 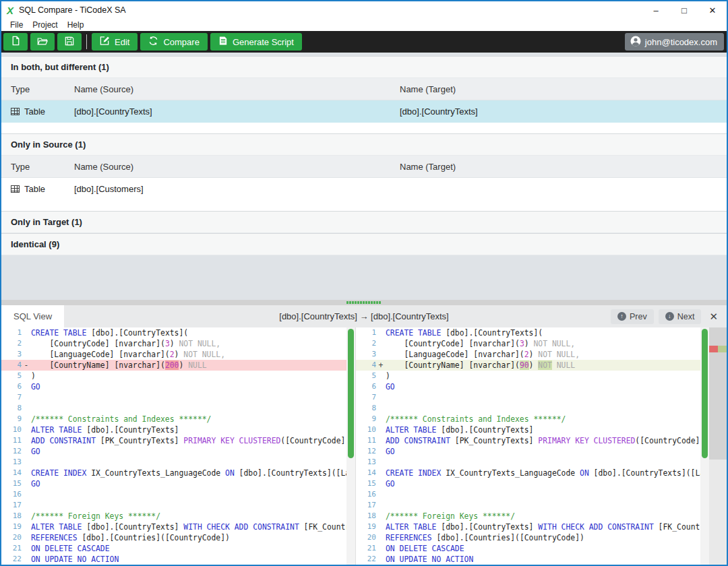 I want to click on line-number: 19, so click(x=366, y=527).